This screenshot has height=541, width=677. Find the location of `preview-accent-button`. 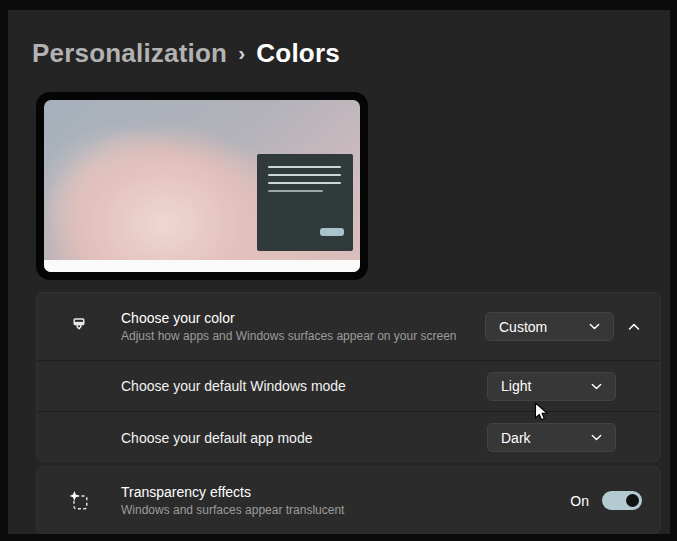

preview-accent-button is located at coordinates (332, 232).